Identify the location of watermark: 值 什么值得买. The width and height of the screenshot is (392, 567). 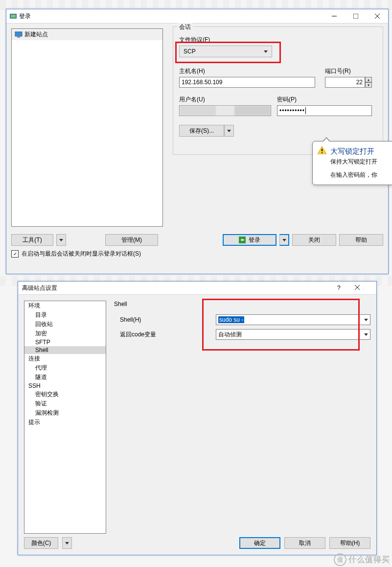
(362, 560).